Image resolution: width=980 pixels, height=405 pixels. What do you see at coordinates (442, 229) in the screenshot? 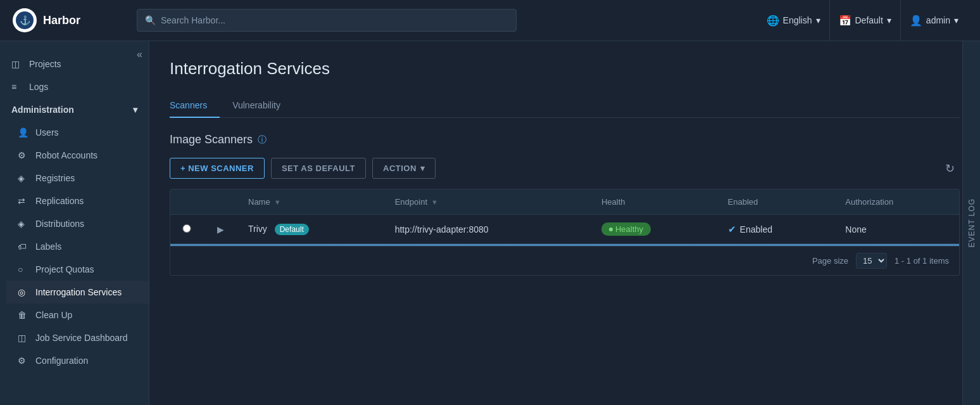
I see `row-endpoint: http://trivy-adapter:8080` at bounding box center [442, 229].